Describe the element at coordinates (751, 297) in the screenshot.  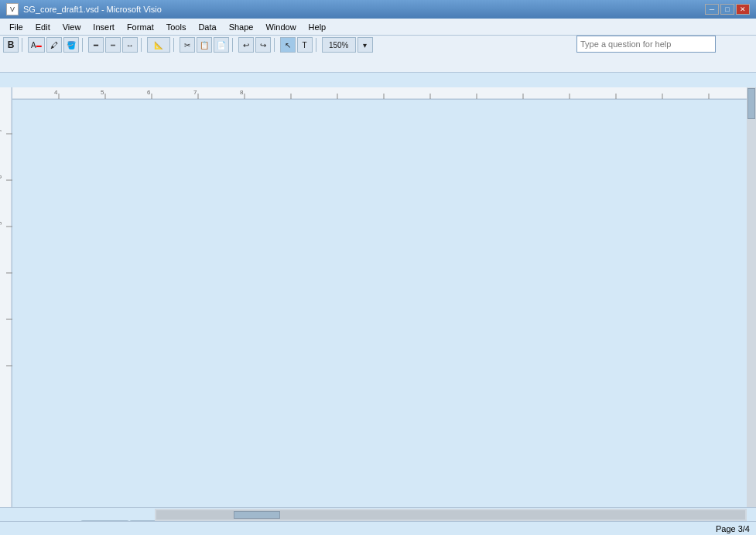
I see `vertical-scrollbar` at that location.